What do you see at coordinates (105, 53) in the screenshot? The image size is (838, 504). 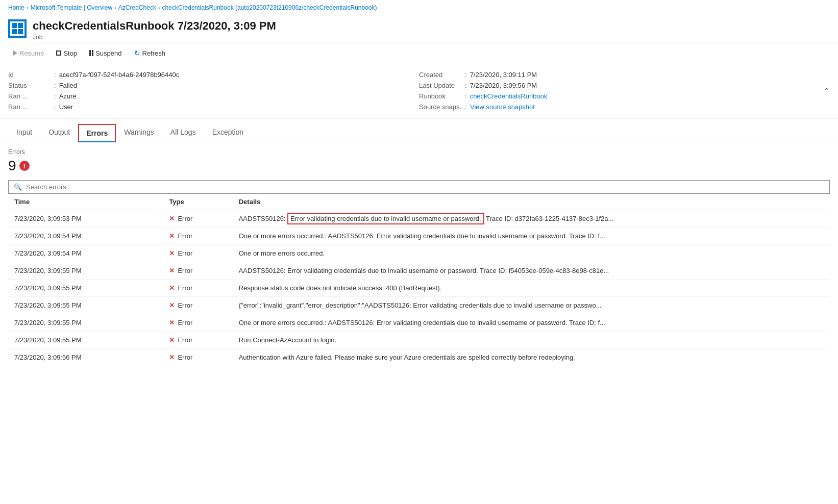 I see `suspend-button: Suspend` at bounding box center [105, 53].